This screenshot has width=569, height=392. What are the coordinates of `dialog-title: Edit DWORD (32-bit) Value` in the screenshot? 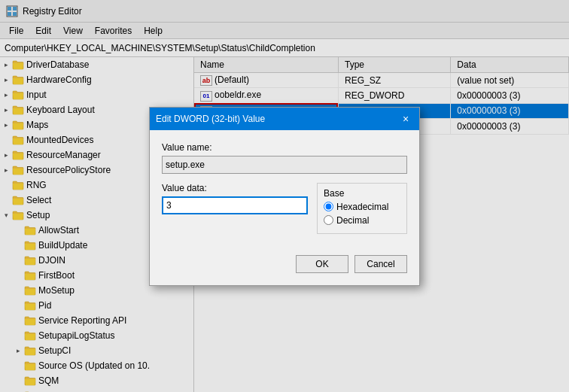 It's located at (211, 119).